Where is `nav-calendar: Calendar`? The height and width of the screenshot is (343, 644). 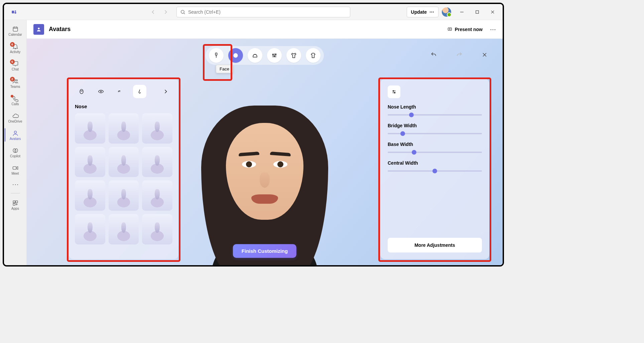
nav-calendar: Calendar is located at coordinates (15, 31).